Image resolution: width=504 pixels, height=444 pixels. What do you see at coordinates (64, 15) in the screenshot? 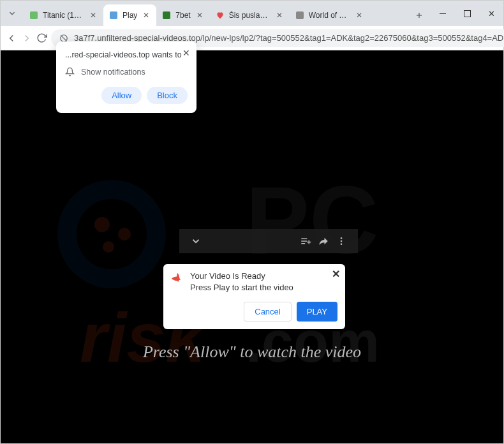
I see `tab-title: Titanic (1997) YIFY` at bounding box center [64, 15].